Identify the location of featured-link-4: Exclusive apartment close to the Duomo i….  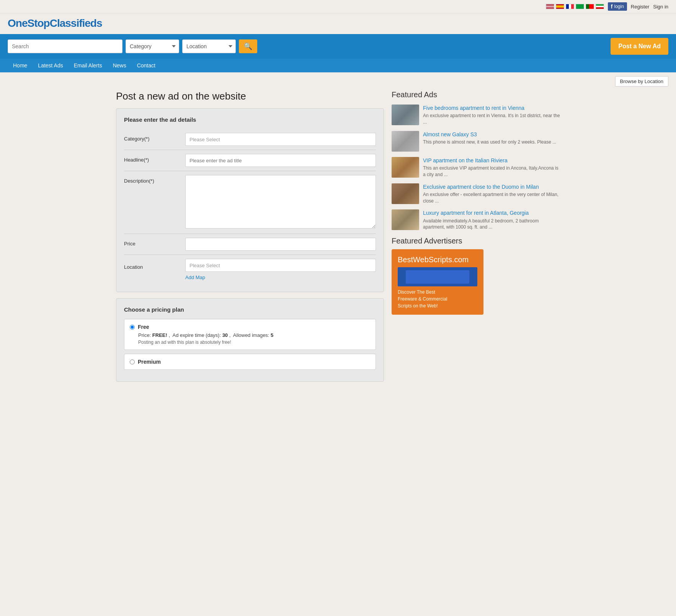
(481, 187).